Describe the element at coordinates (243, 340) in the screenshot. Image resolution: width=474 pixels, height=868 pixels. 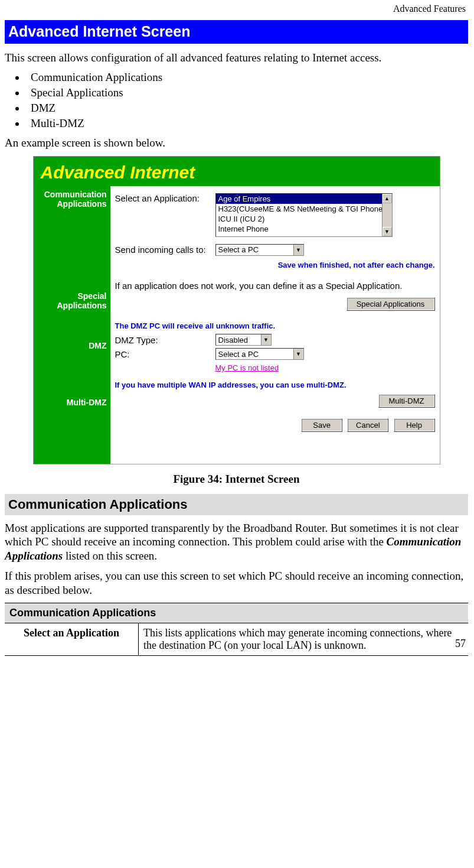
I see `dmz-type-select: Disabled ▼` at that location.